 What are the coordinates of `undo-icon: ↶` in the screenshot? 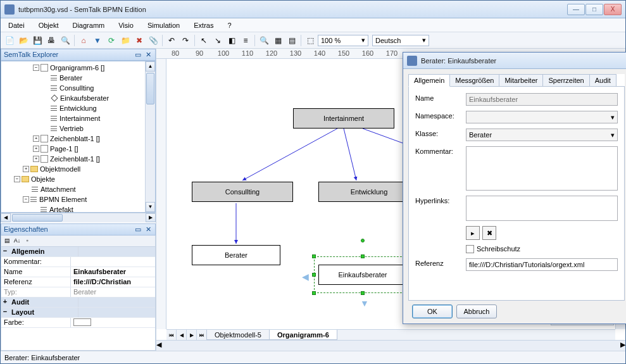 It's located at (172, 41).